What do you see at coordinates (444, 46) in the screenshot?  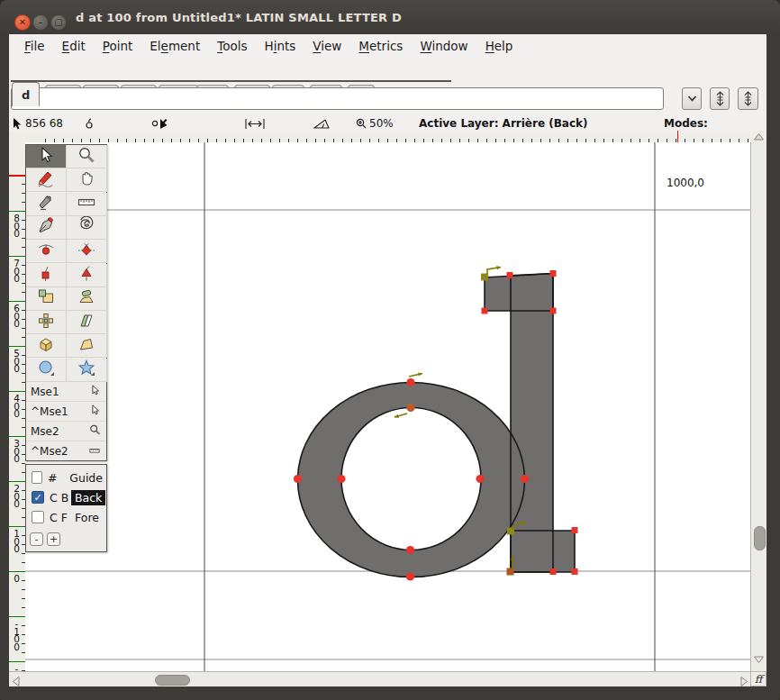 I see `menu-window: Window` at bounding box center [444, 46].